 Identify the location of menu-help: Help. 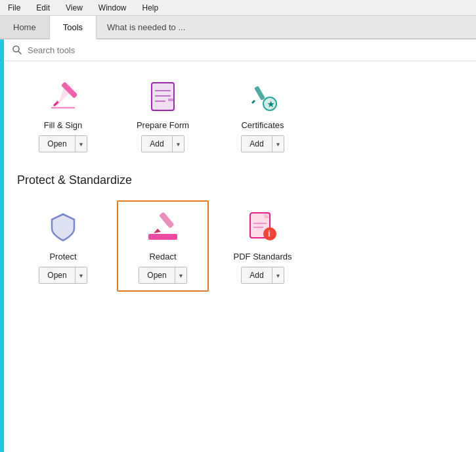
(151, 8).